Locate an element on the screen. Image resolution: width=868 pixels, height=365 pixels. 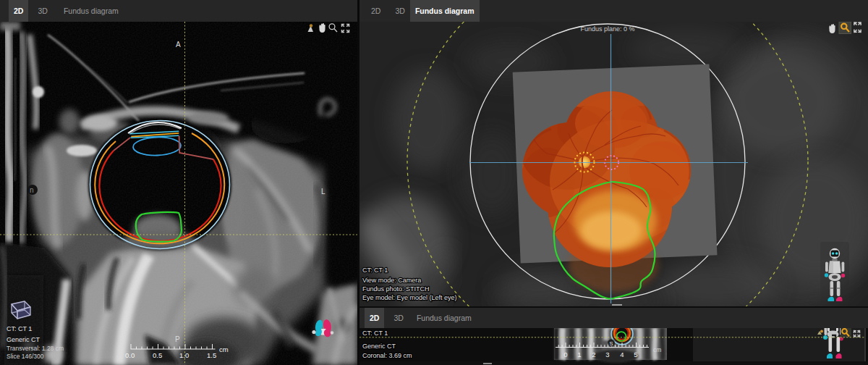
svg-text: 4 is located at coordinates (622, 355).